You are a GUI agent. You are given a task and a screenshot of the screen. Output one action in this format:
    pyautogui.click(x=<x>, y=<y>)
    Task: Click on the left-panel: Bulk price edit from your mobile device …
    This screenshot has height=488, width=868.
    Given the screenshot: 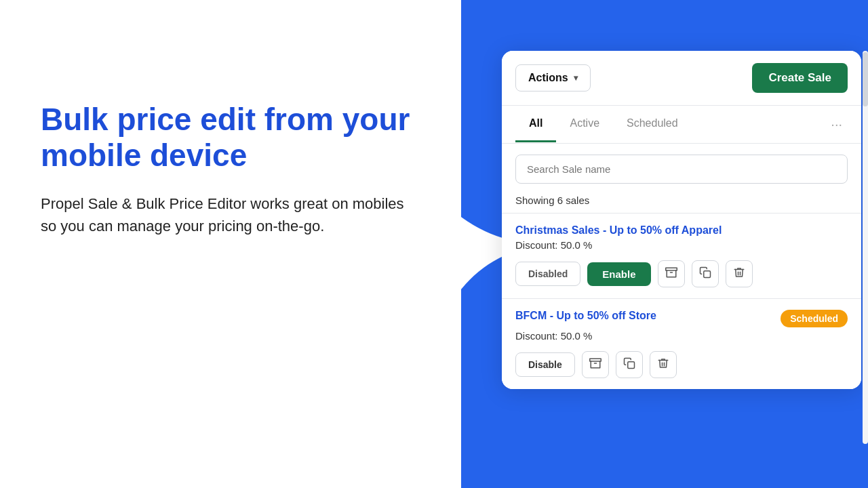 What is the action you would take?
    pyautogui.click(x=231, y=169)
    